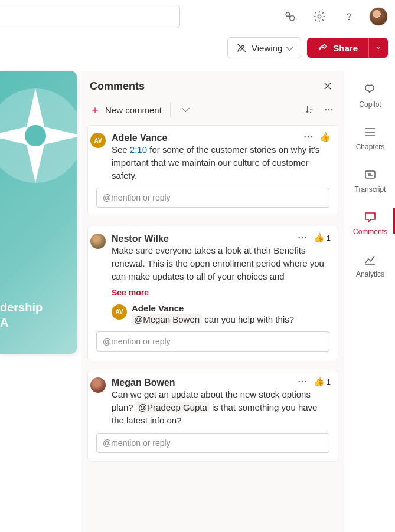 The width and height of the screenshot is (395, 532). Describe the element at coordinates (334, 17) in the screenshot. I see `header-icons` at that location.